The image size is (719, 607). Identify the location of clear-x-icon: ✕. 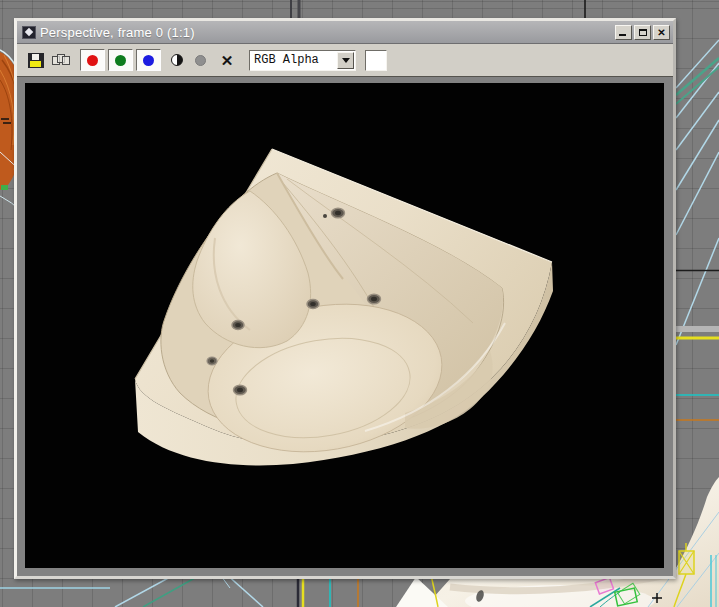
(228, 60).